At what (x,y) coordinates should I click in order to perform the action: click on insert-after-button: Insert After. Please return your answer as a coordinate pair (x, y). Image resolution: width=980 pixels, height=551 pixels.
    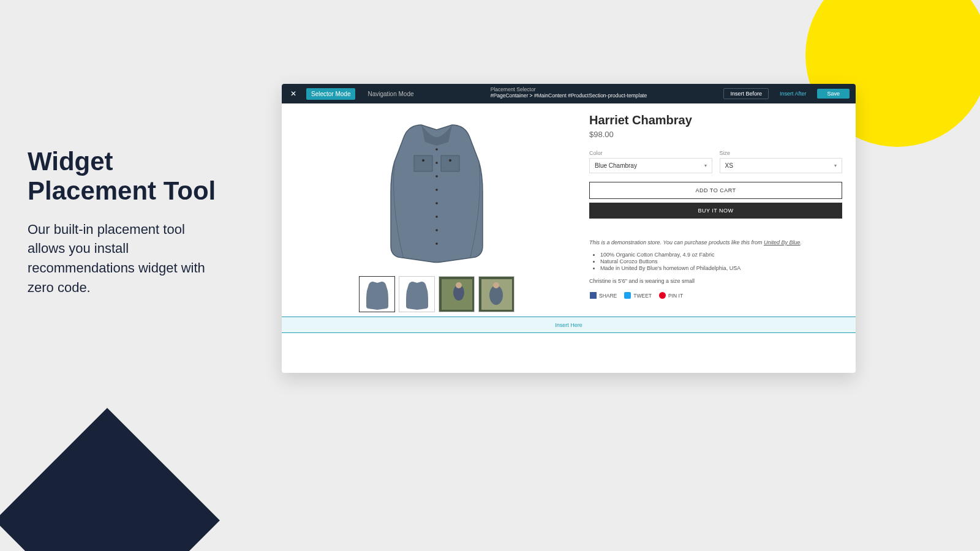
    Looking at the image, I should click on (793, 94).